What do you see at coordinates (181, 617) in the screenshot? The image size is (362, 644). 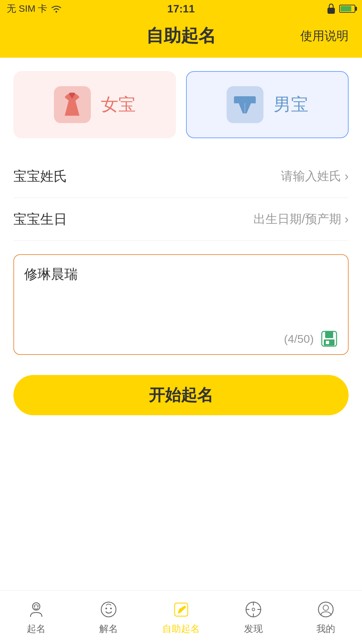 I see `bottom-nav: 起名 解名 自助起名` at bounding box center [181, 617].